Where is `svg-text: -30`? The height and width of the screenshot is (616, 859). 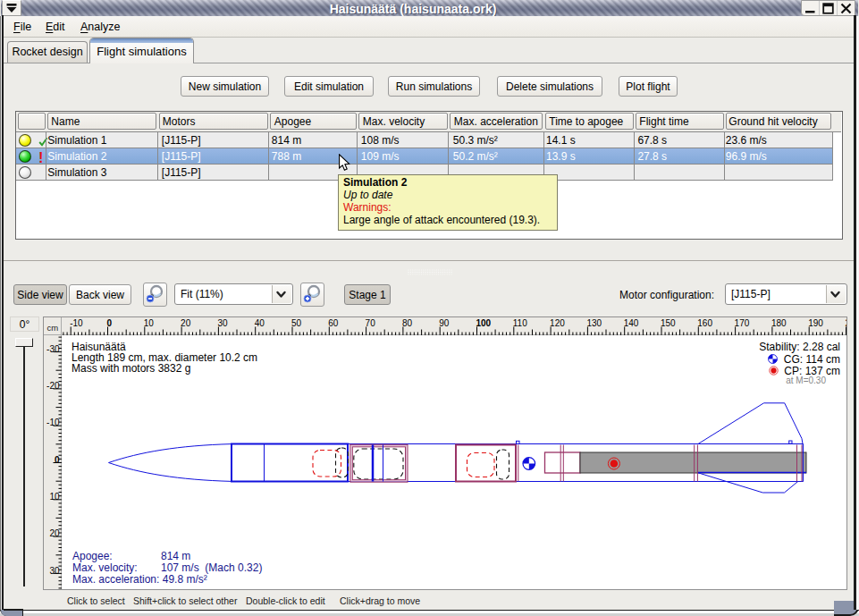 svg-text: -30 is located at coordinates (54, 349).